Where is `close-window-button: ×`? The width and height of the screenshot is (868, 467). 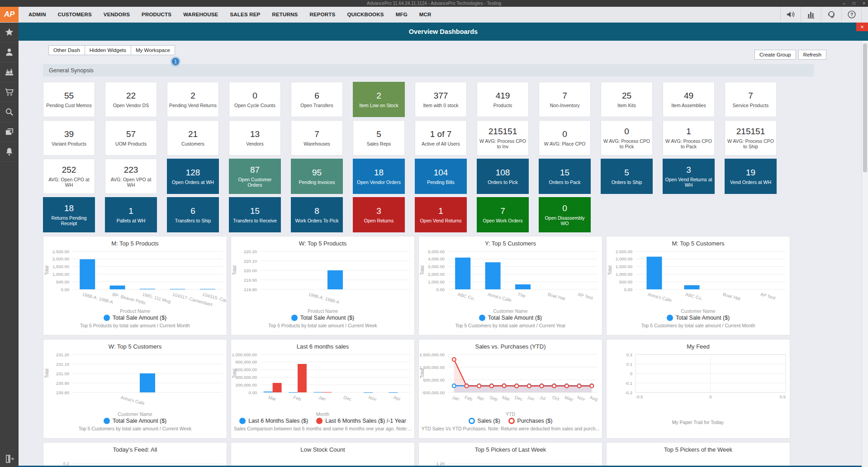
close-window-button: × is located at coordinates (864, 4).